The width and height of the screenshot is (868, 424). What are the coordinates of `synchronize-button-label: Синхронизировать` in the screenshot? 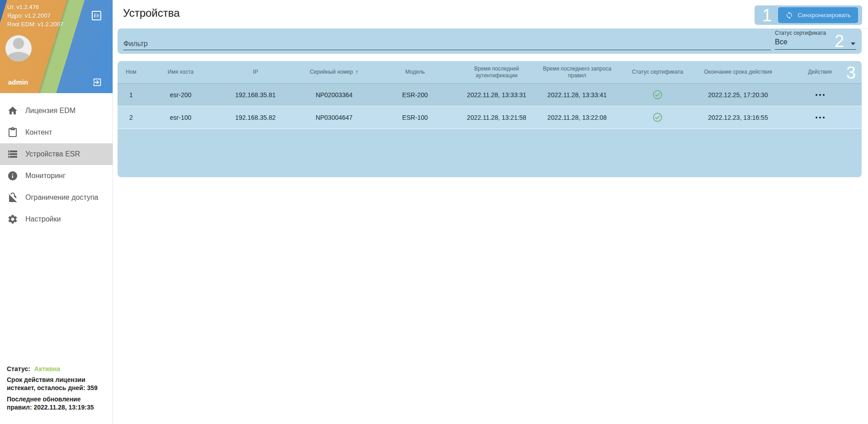 It's located at (824, 15).